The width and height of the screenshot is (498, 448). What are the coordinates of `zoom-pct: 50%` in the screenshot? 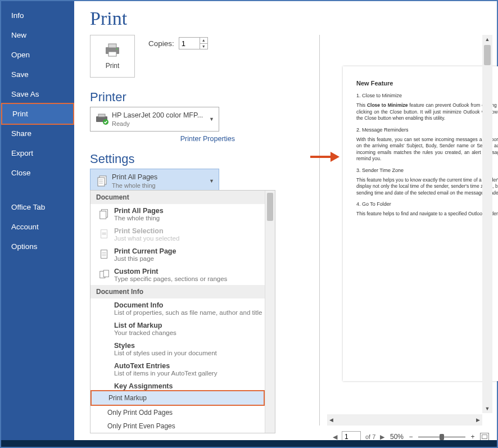 It's located at (397, 437).